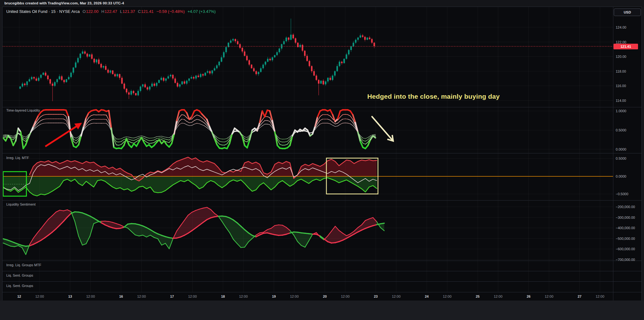 The height and width of the screenshot is (320, 644). I want to click on ohlc-high: H122.47, so click(109, 11).